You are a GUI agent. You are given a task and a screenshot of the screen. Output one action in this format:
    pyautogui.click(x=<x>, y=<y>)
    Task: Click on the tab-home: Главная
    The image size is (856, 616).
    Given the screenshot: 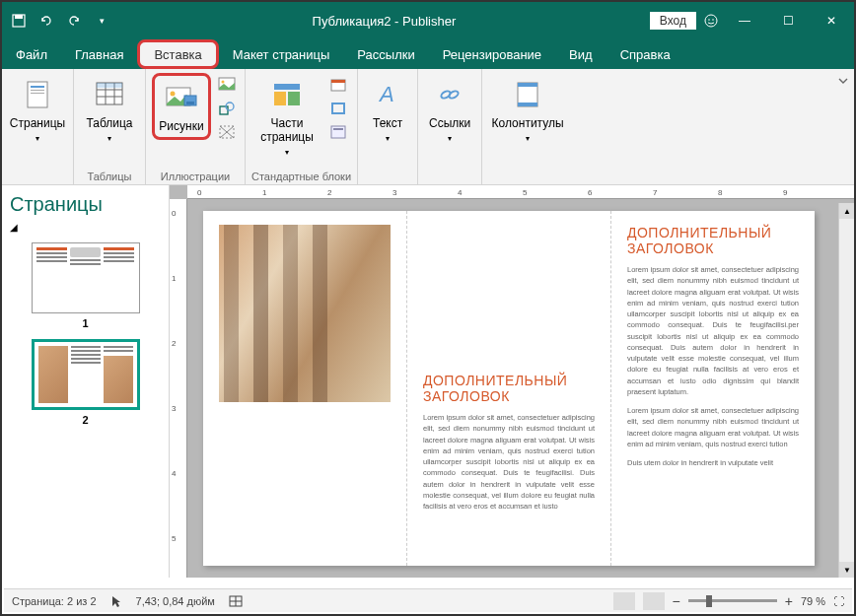 What is the action you would take?
    pyautogui.click(x=99, y=54)
    